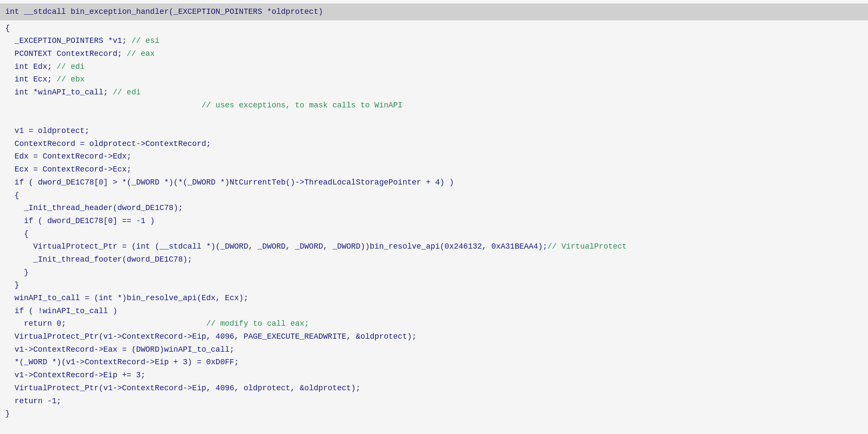 The height and width of the screenshot is (434, 868). I want to click on header-text: int __stdcall bin_exception_handler(_EXC…, so click(164, 12).